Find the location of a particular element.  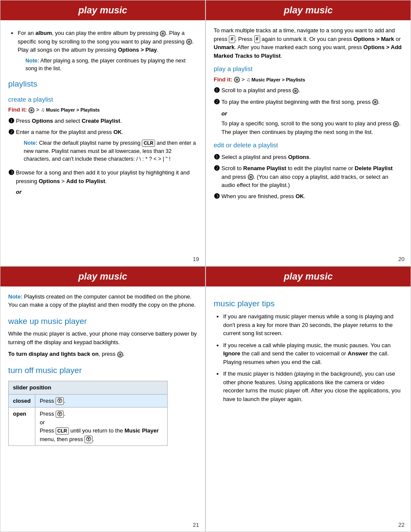

page-num-text-2: 20 is located at coordinates (402, 259).